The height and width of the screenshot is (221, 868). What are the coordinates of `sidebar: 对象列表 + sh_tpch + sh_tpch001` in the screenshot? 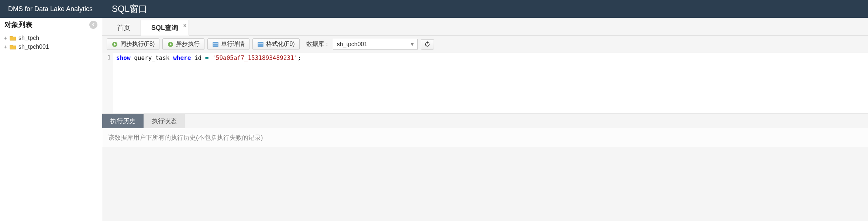 It's located at (51, 119).